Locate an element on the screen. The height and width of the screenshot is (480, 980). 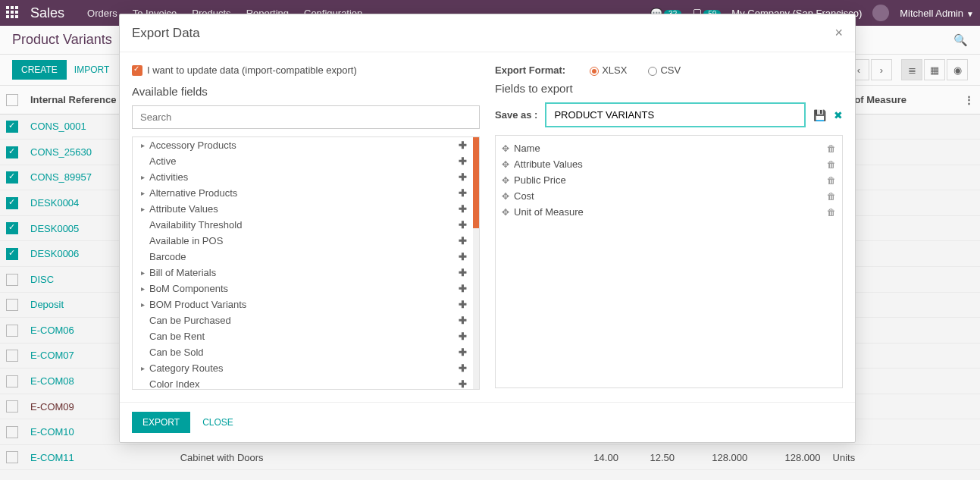
field-label: Color Index is located at coordinates (303, 384).